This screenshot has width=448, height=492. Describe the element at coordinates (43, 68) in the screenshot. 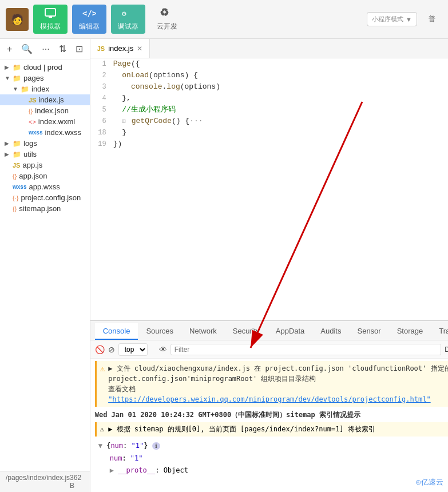

I see `item-label: cloud | prod` at that location.